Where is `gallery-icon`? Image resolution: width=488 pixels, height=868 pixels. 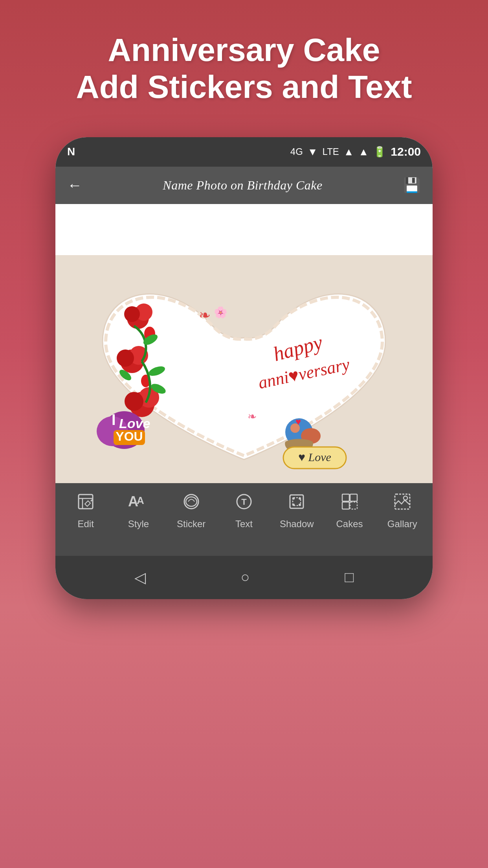 gallery-icon is located at coordinates (402, 503).